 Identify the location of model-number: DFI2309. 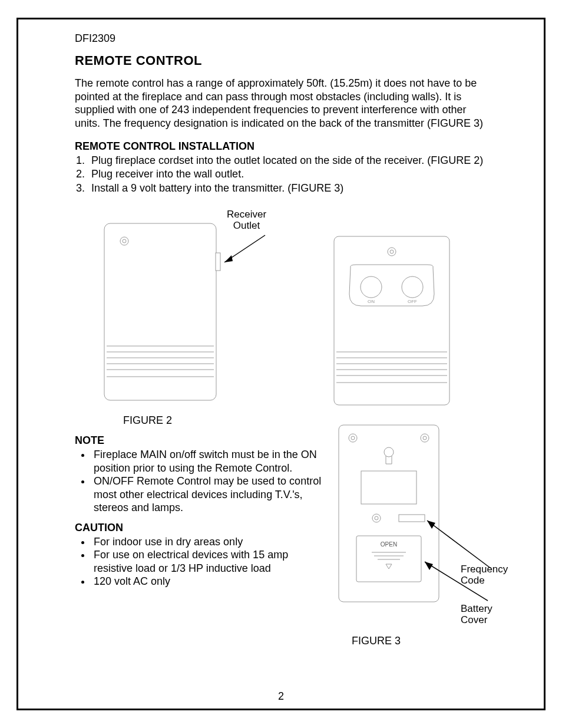
(281, 39).